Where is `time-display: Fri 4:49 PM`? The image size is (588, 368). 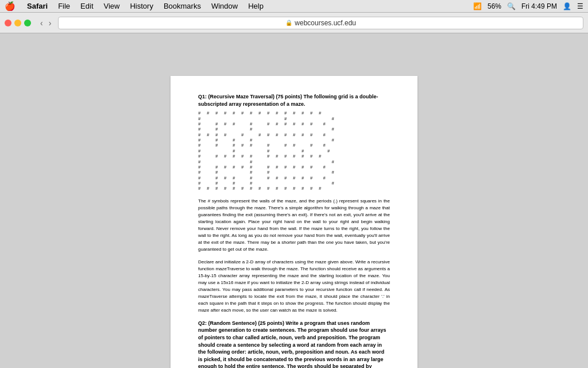 time-display: Fri 4:49 PM is located at coordinates (539, 6).